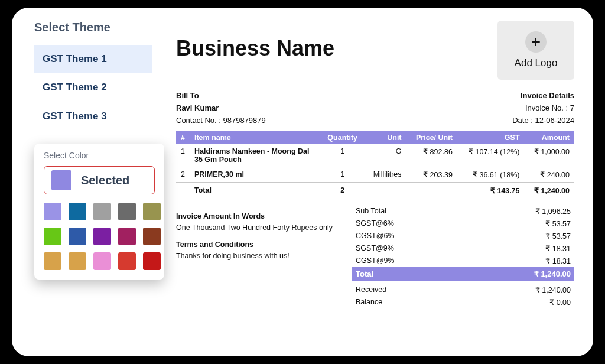  I want to click on table-row: 2PRIMER,30 ml1Millilitres₹ 203.39₹ 36.61…, so click(375, 175).